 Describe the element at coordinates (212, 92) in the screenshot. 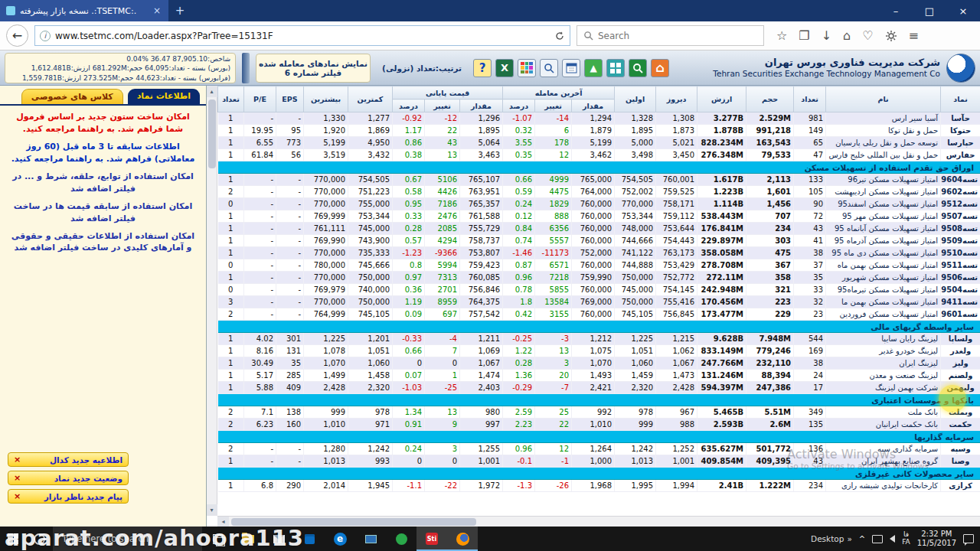

I see `scroll-up-icon: ▴` at that location.